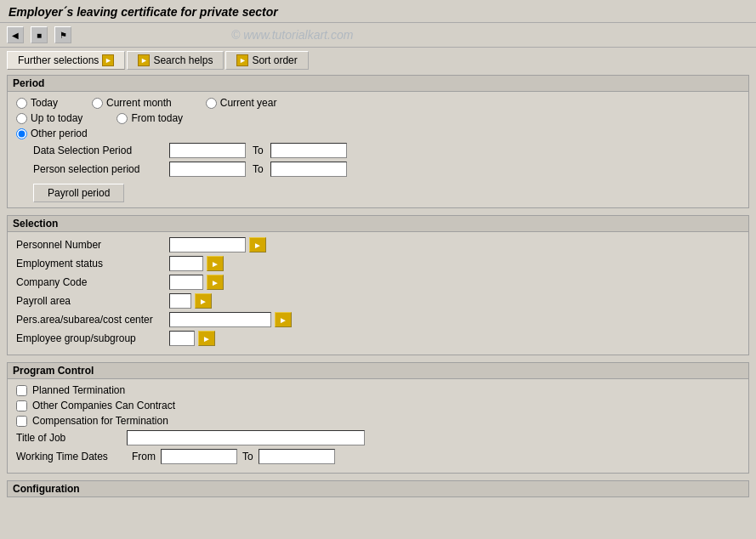 The width and height of the screenshot is (756, 539). Describe the element at coordinates (186, 282) in the screenshot. I see `company-code-input` at that location.